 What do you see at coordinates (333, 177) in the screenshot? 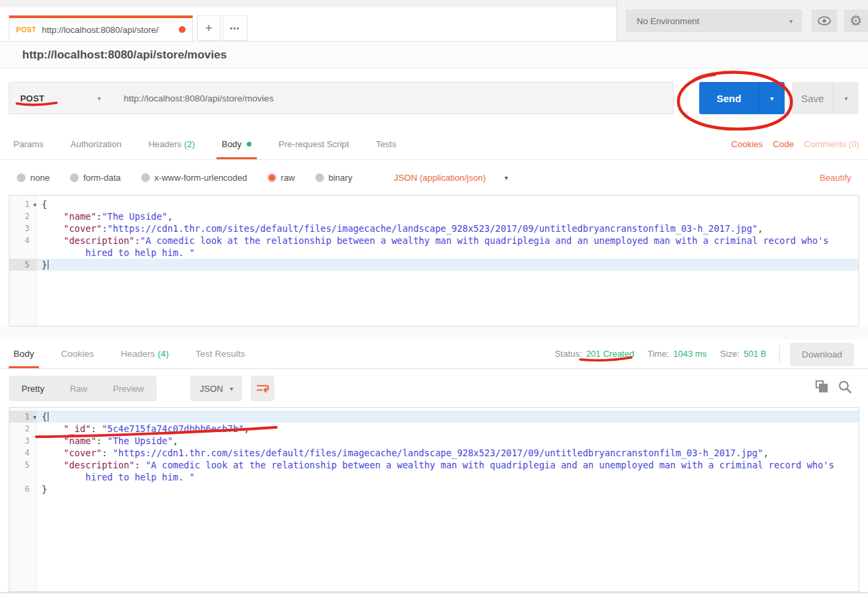
I see `bodytype-radio-binary: binary` at bounding box center [333, 177].